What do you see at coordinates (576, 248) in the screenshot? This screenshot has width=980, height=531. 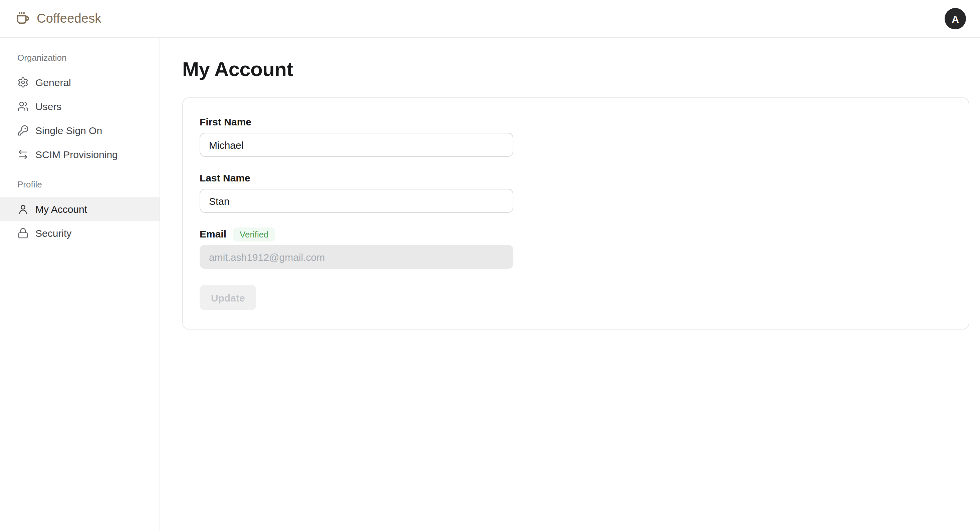 I see `email-field-group: Email Verified` at bounding box center [576, 248].